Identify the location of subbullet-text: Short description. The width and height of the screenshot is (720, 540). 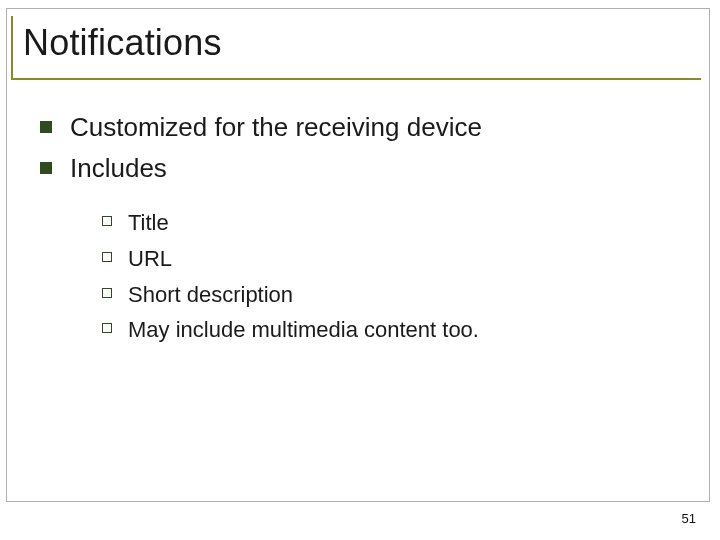
(210, 295).